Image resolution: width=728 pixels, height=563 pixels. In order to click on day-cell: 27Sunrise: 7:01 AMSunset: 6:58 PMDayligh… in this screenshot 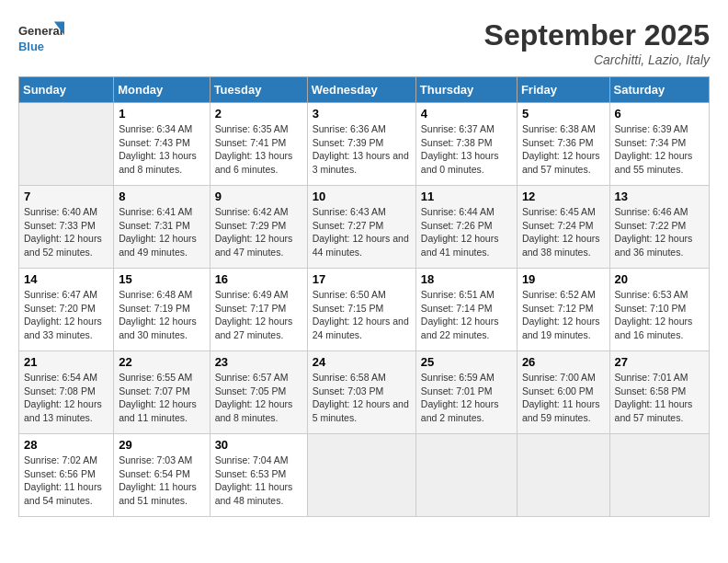, I will do `click(659, 393)`.